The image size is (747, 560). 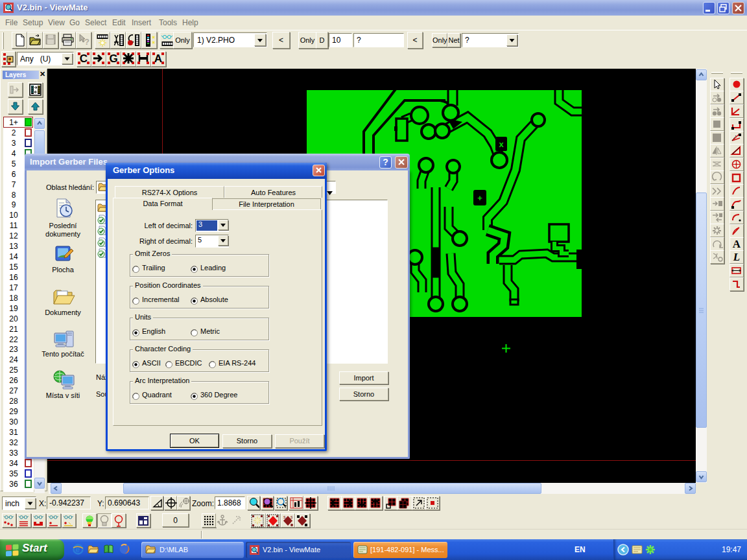 I want to click on svg-text: x, so click(x=501, y=144).